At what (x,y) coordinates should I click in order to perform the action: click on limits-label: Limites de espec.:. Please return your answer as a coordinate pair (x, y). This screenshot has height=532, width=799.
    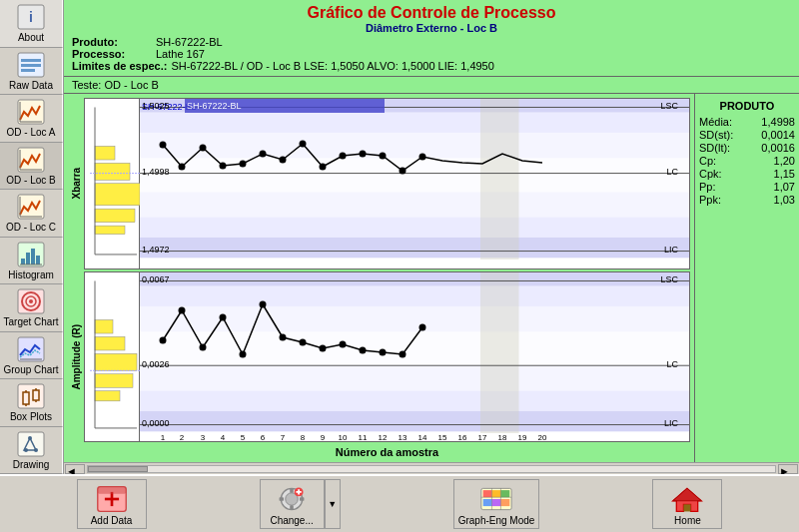
    Looking at the image, I should click on (120, 66).